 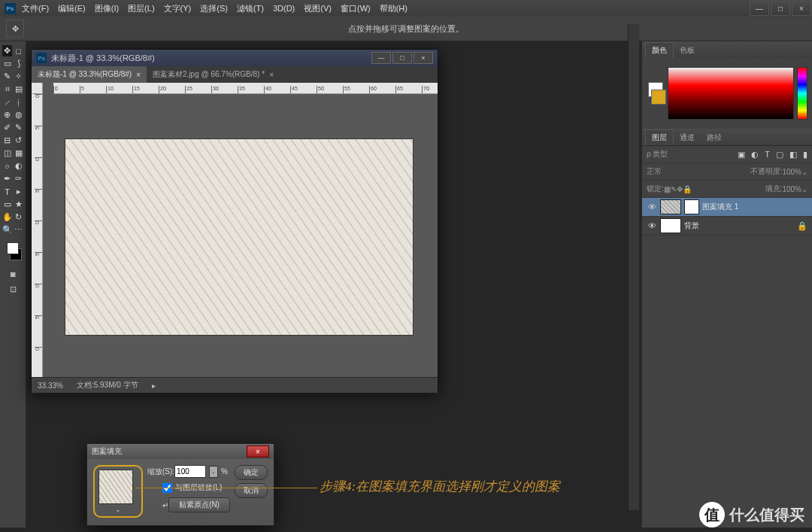 What do you see at coordinates (674, 190) in the screenshot?
I see `lock-paint-icon: ✎` at bounding box center [674, 190].